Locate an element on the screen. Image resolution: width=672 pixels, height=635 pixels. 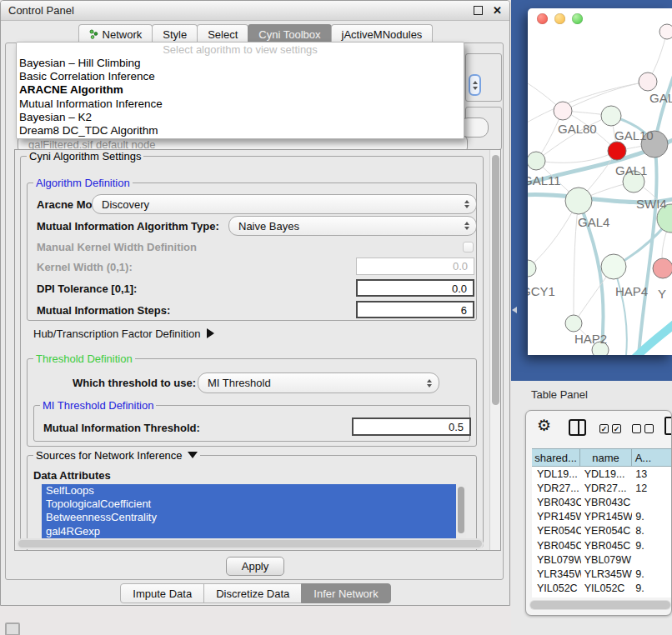
settings-horizontal-scrollbar is located at coordinates (250, 543).